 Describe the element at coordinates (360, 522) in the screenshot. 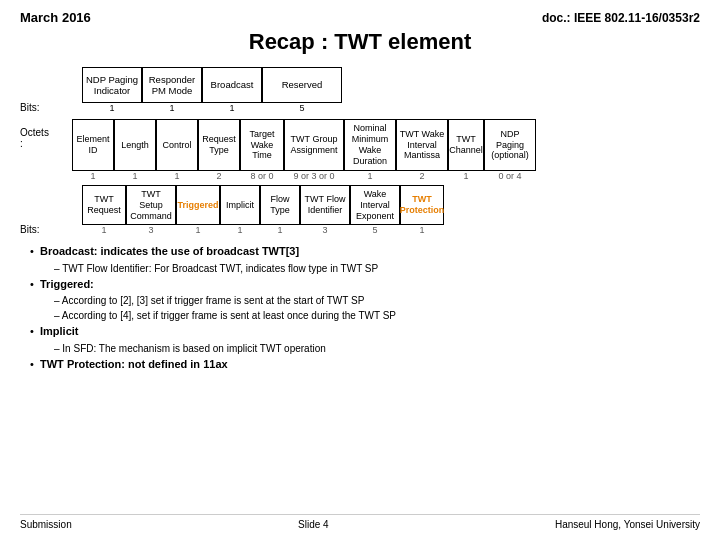

I see `footer: Submission Slide 4 Hanseul Hong, Yonsei …` at that location.